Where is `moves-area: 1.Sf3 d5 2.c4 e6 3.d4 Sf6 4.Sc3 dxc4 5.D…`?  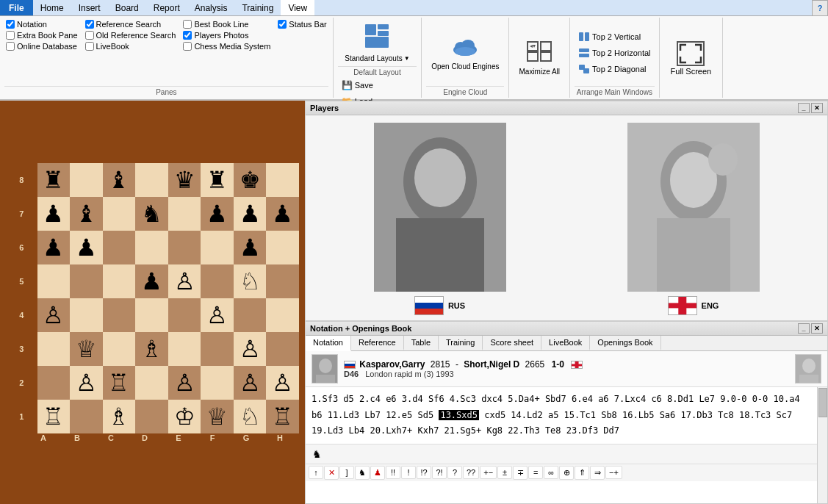 moves-area: 1.Sf3 d5 2.c4 e6 3.d4 Sf6 4.Sc3 dxc4 5.D… is located at coordinates (561, 416).